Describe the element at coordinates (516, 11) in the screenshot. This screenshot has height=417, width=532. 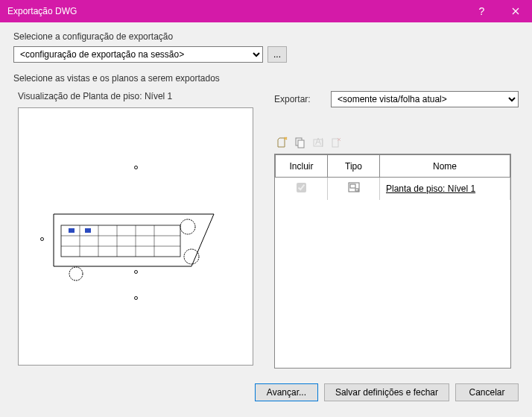
I see `close-icon` at that location.